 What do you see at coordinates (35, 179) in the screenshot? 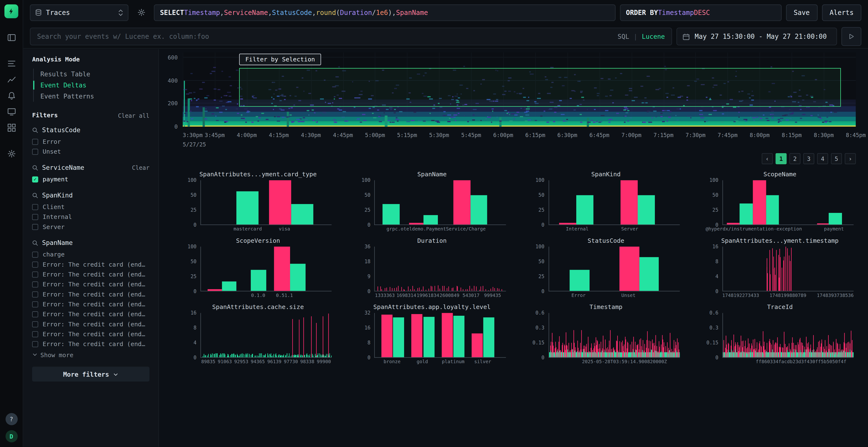
I see `checkbox: ✓` at bounding box center [35, 179].